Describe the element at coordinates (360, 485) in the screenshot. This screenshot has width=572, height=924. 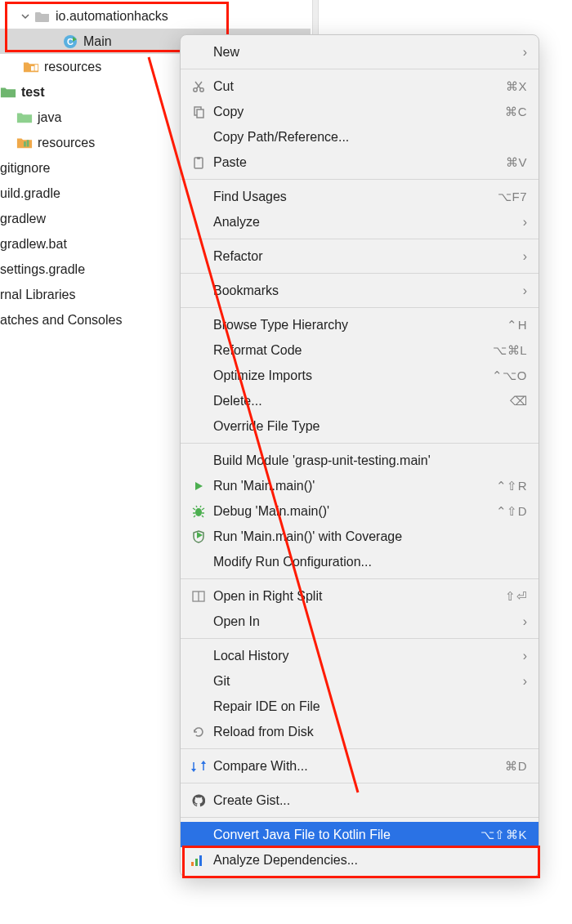
I see `menu-run: Run 'Main.main()' ⌃⇧R` at that location.